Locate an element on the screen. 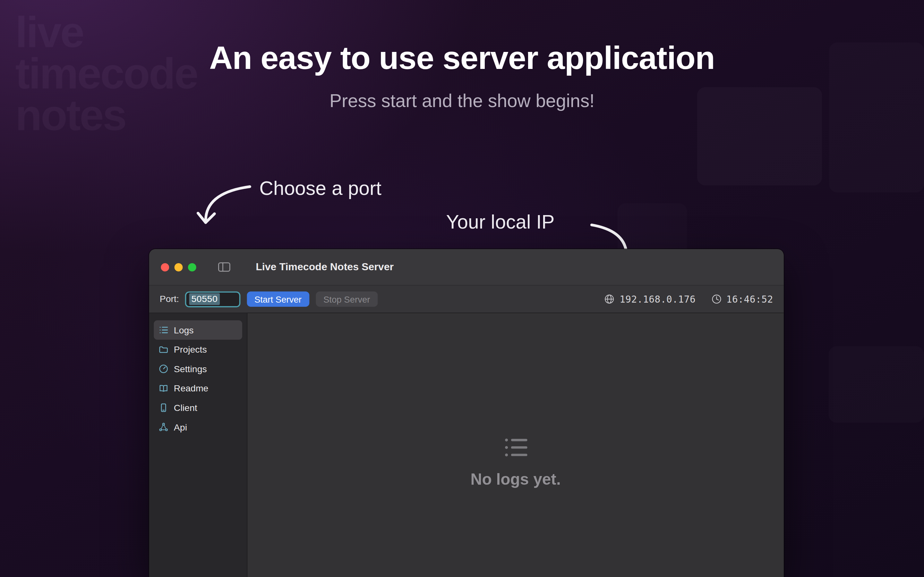 The height and width of the screenshot is (577, 924). sidebar: Logs Projects Settings Readme Client Api is located at coordinates (199, 445).